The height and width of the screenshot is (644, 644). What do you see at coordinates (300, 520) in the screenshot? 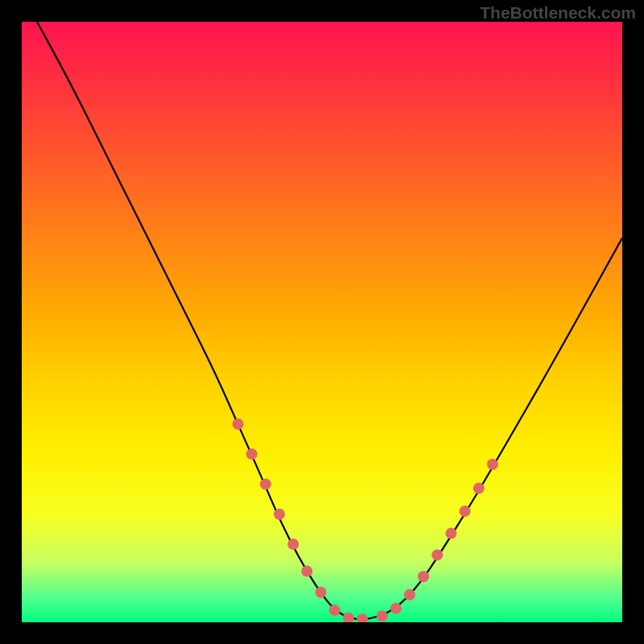
I see `markers-left` at bounding box center [300, 520].